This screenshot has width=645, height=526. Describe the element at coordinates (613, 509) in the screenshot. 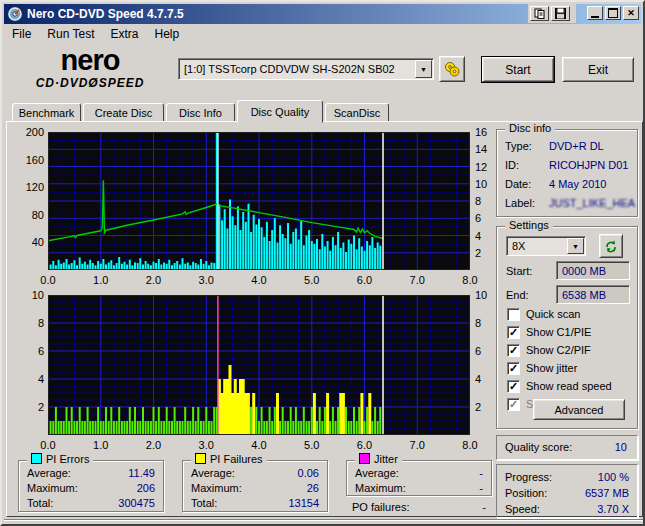

I see `progress-value: 3.70 X` at that location.